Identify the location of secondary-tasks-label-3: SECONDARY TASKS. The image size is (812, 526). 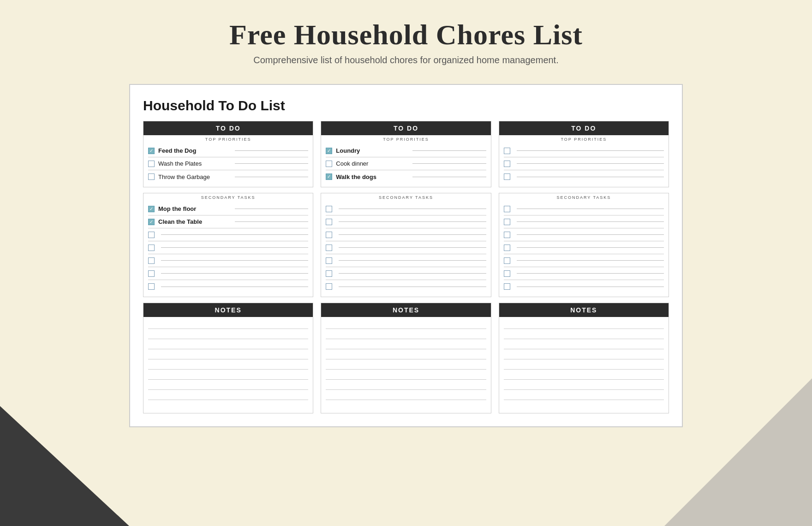
(584, 197).